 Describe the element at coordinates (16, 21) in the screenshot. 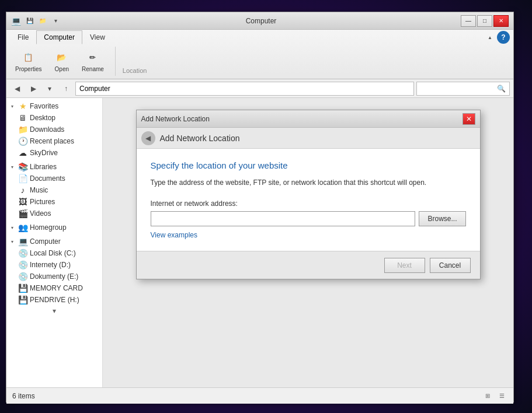

I see `window-icon: 💻` at that location.